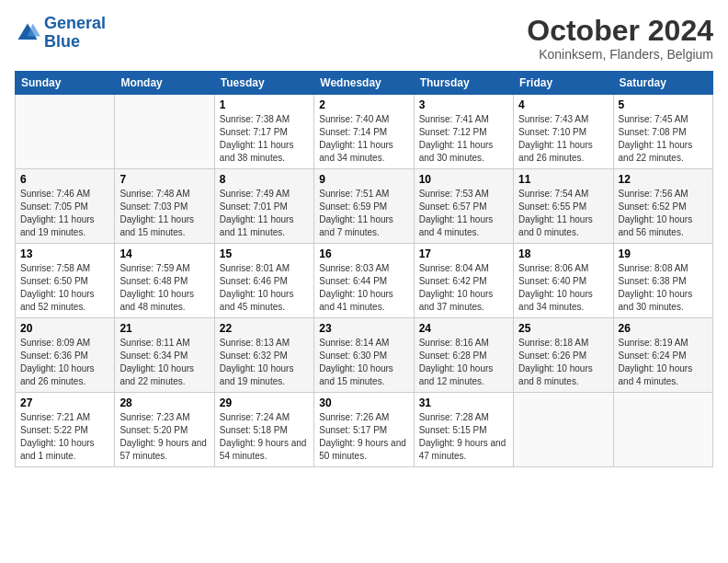 The height and width of the screenshot is (563, 728). I want to click on calendar-cell: 5Sunrise: 7:45 AM Sunset: 7:08 PM Daylig…, so click(663, 132).